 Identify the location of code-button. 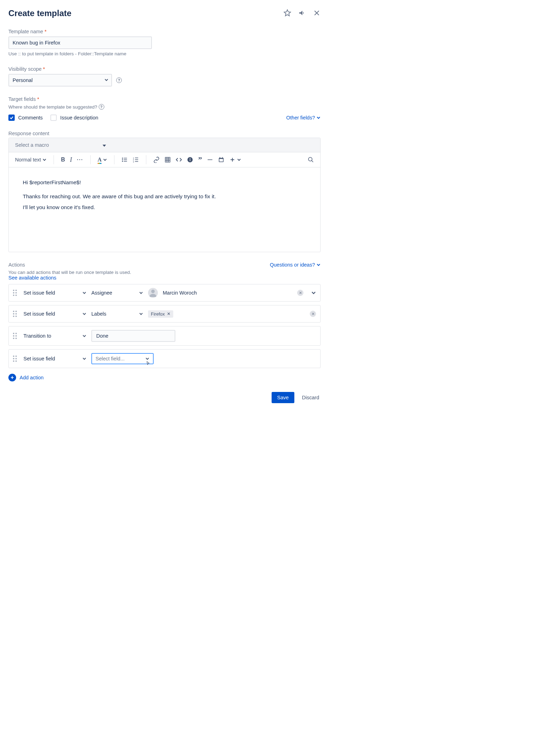
(179, 160).